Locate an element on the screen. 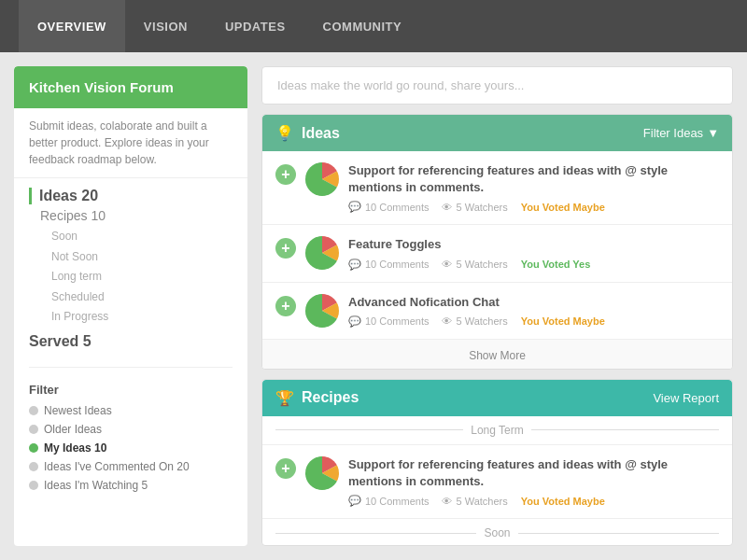 Image resolution: width=747 pixels, height=560 pixels. soon-label: Soon is located at coordinates (497, 532).